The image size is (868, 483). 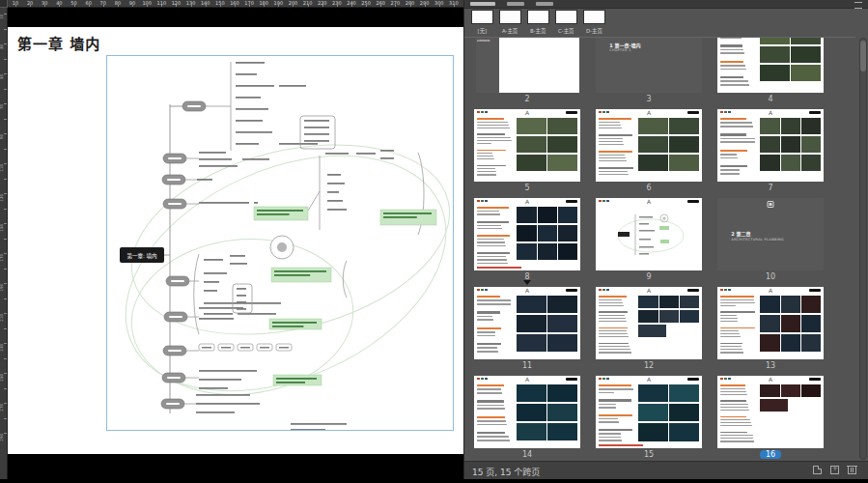 What do you see at coordinates (834, 469) in the screenshot?
I see `new-page-icon` at bounding box center [834, 469].